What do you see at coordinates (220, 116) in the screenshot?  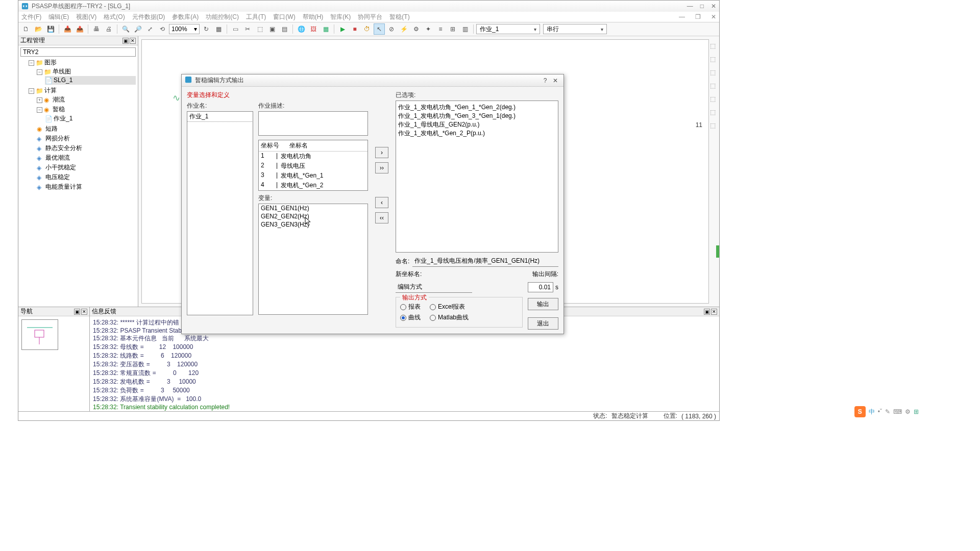 I see `job-item: 作业_1` at bounding box center [220, 116].